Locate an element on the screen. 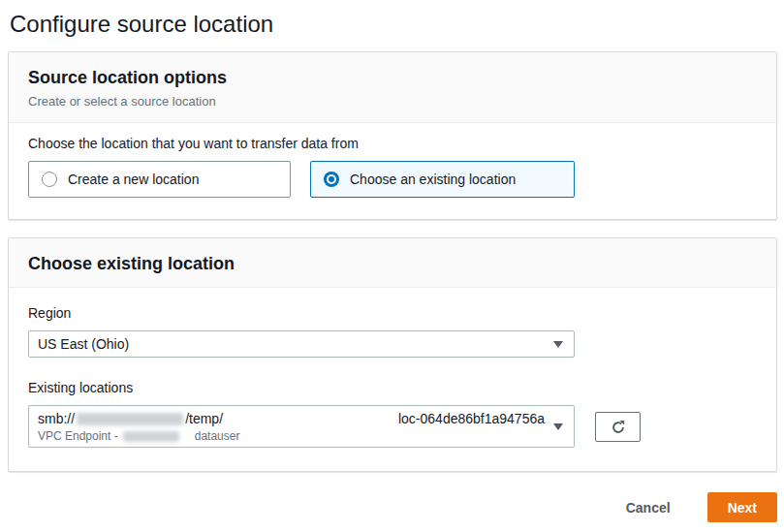 The image size is (784, 532). location-uri-prefix: smb:// is located at coordinates (56, 419).